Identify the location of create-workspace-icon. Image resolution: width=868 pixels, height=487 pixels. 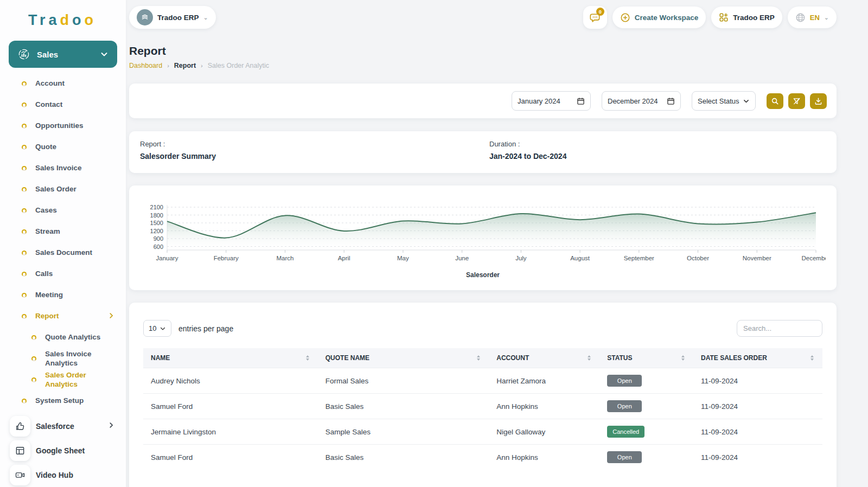
(625, 17).